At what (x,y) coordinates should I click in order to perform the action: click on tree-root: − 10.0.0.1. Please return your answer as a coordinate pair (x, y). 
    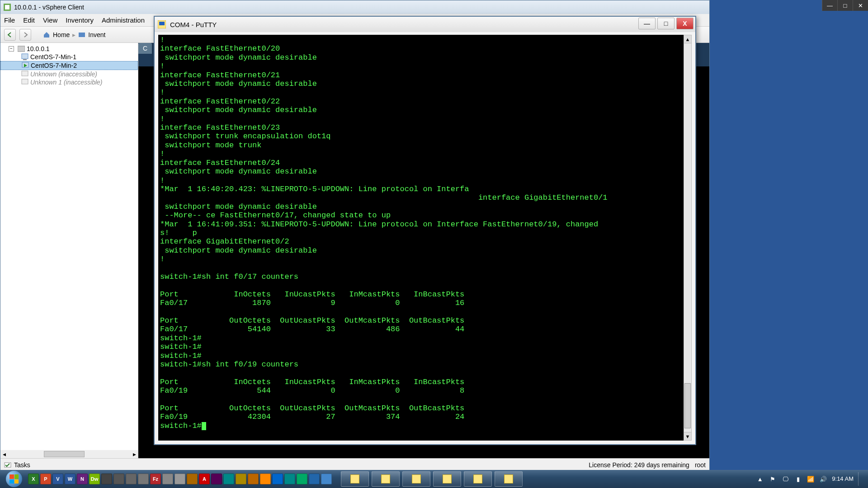
    Looking at the image, I should click on (69, 49).